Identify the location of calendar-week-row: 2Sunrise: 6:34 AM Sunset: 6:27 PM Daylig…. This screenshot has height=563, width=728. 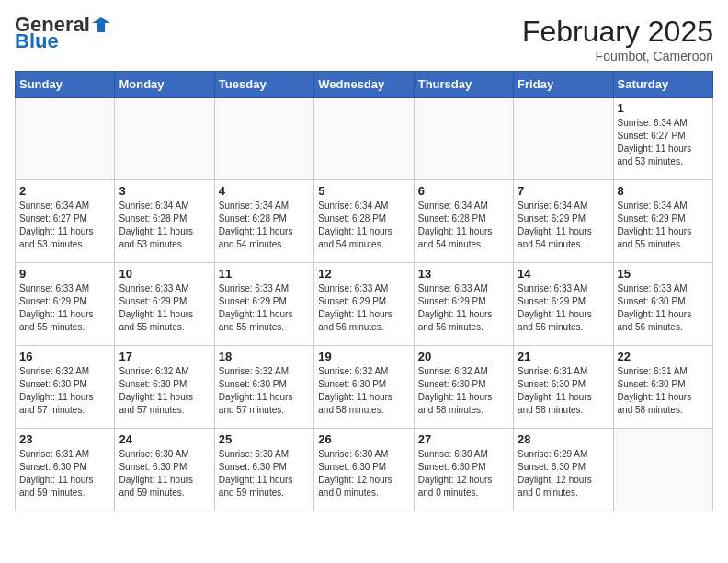
(364, 222).